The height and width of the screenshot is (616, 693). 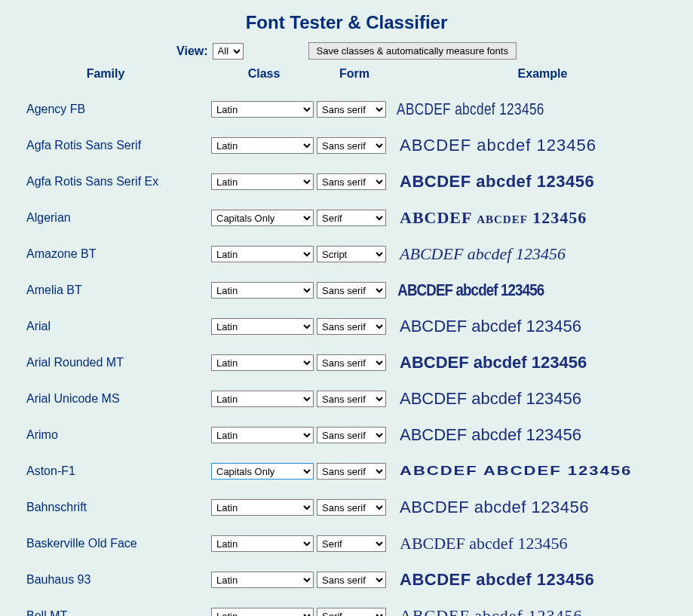 I want to click on view-label: View:, so click(x=192, y=51).